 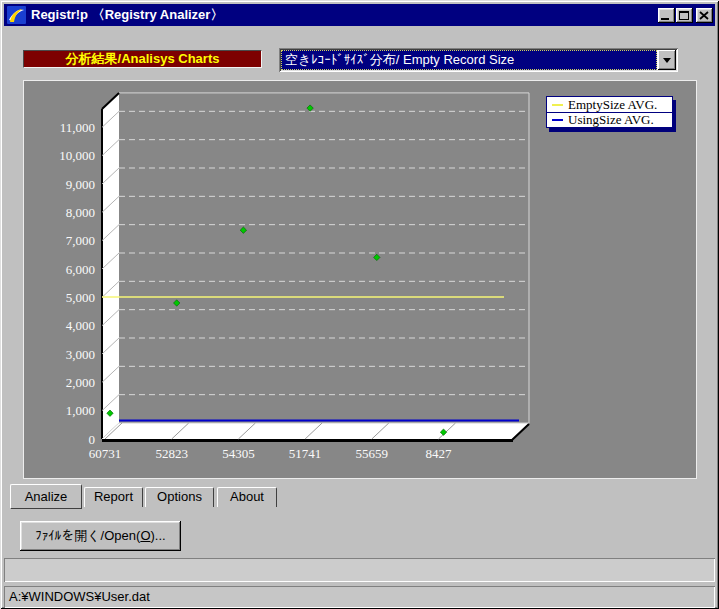 What do you see at coordinates (80, 596) in the screenshot?
I see `status-text: A:¥WINDOWS¥User.dat` at bounding box center [80, 596].